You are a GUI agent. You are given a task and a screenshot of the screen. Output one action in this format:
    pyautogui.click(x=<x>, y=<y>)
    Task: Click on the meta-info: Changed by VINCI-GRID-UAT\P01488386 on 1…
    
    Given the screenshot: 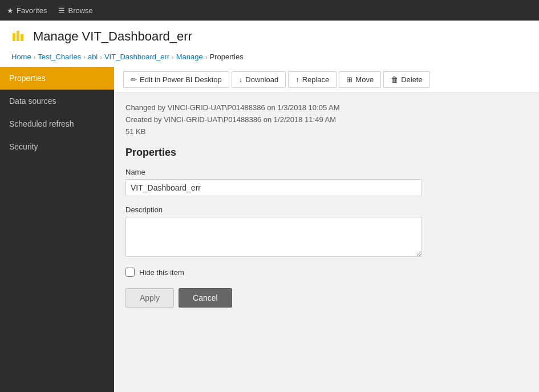 What is the action you would take?
    pyautogui.click(x=326, y=120)
    